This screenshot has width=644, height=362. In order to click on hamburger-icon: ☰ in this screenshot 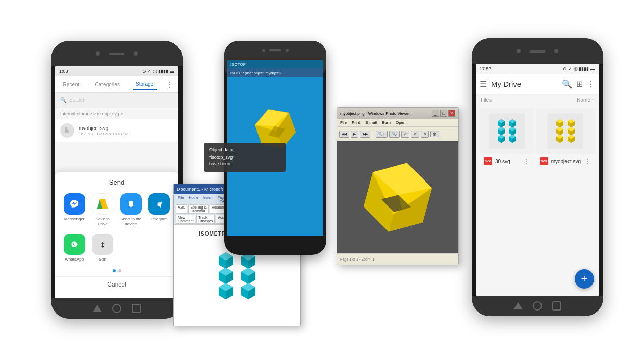, I will do `click(483, 84)`.